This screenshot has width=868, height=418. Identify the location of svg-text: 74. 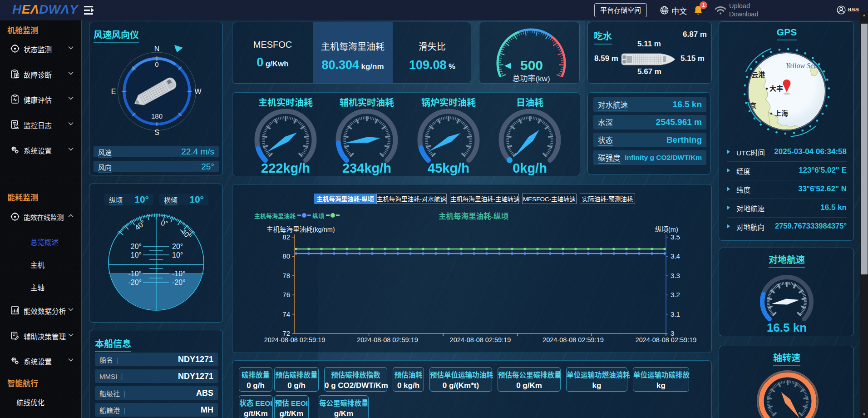
(286, 314).